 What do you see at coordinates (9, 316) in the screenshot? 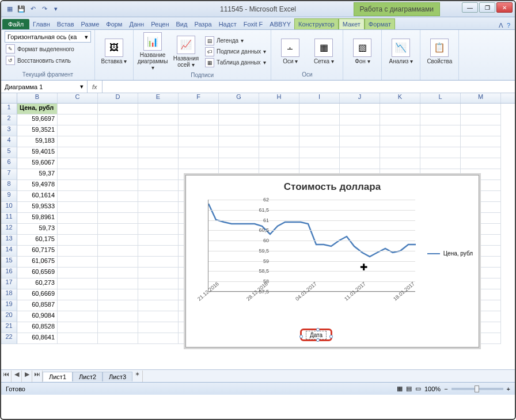
I see `row-header: 20` at bounding box center [9, 316].